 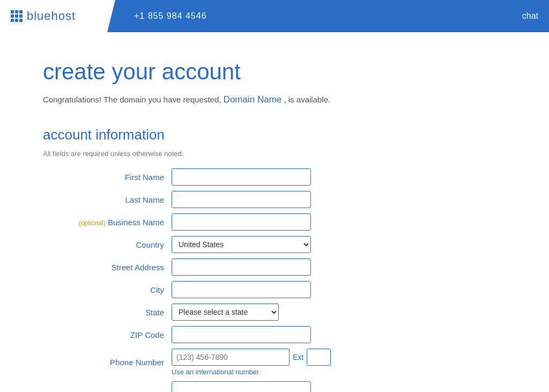 What do you see at coordinates (307, 100) in the screenshot?
I see `domain-msg-post: , is available.` at bounding box center [307, 100].